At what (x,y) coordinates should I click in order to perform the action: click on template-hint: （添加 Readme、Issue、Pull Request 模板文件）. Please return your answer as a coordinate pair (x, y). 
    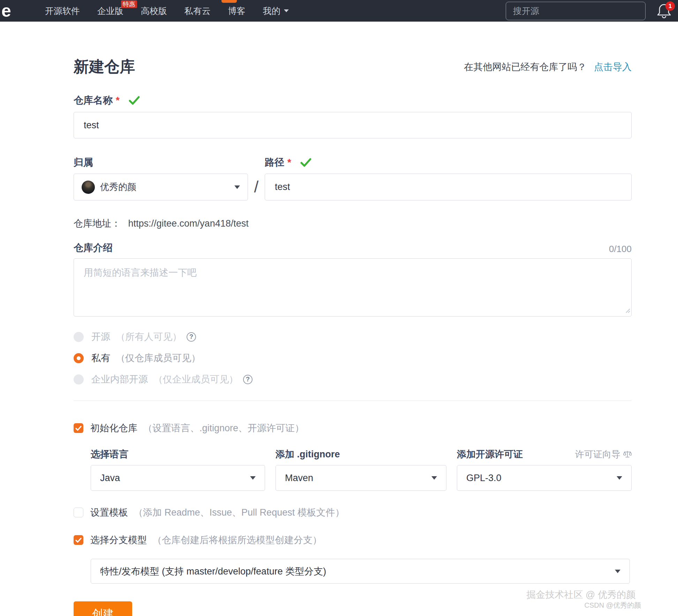
    Looking at the image, I should click on (239, 512).